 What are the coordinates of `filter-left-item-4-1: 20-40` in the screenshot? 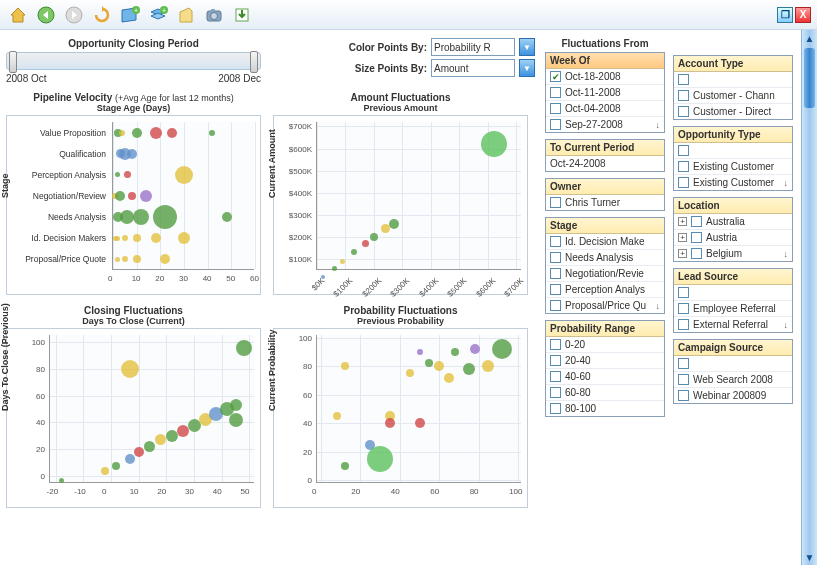 It's located at (605, 361).